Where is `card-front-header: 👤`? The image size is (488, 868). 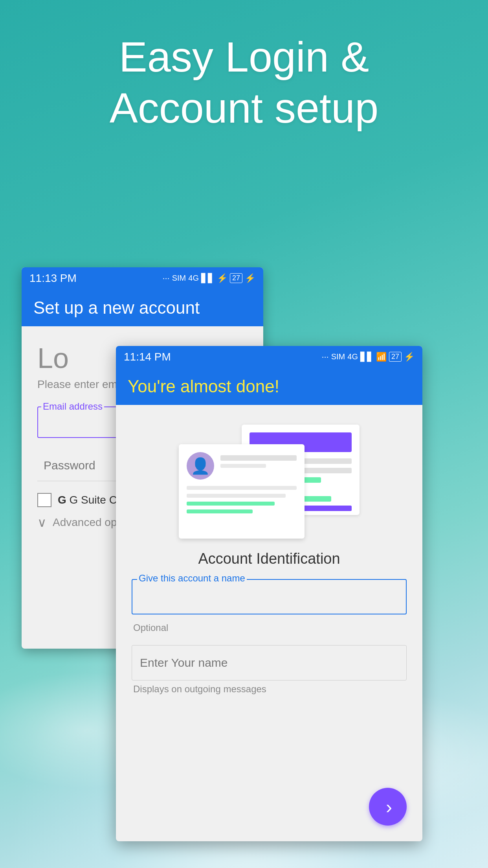
card-front-header: 👤 is located at coordinates (242, 466).